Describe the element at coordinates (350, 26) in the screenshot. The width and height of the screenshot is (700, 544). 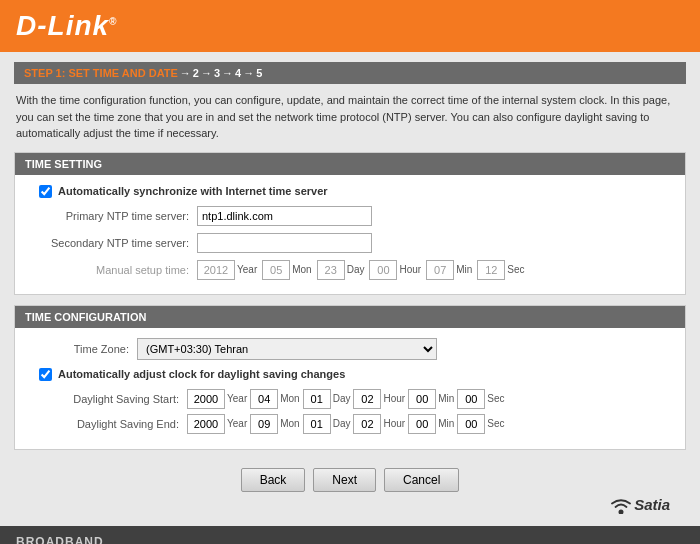
I see `header: D-Link®` at that location.